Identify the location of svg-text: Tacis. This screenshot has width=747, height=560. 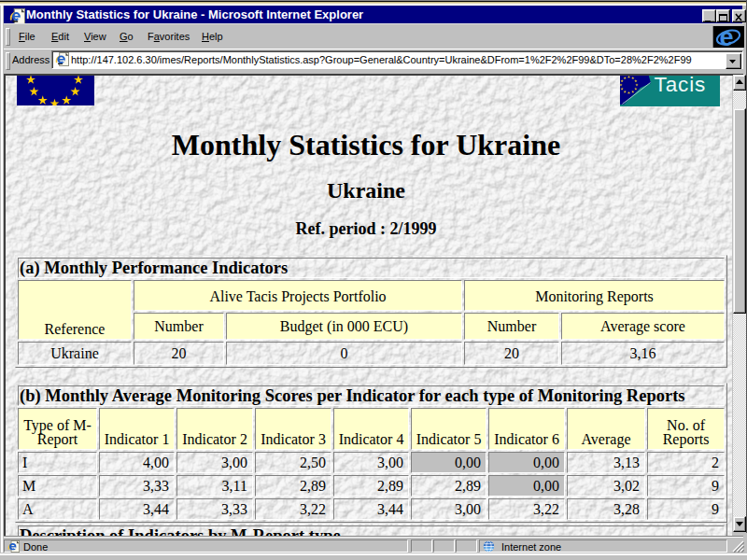
(681, 86).